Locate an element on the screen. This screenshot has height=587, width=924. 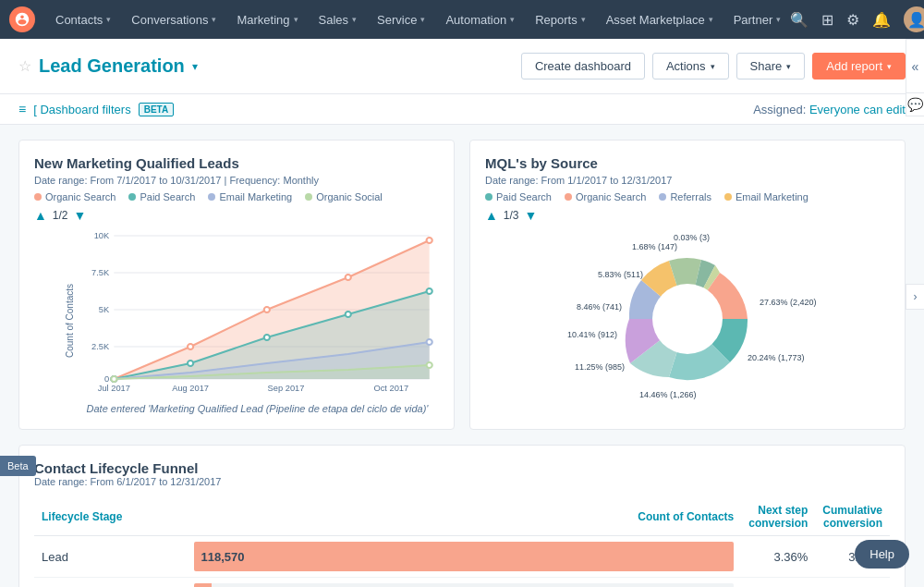
svg-text: 11.25% (985) is located at coordinates (600, 367).